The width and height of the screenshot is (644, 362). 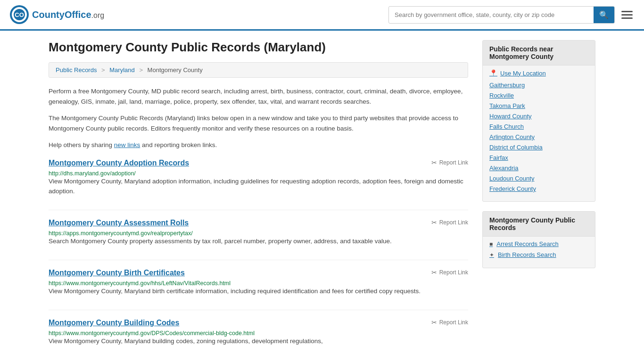 I want to click on nearby-link-2: Takoma Park, so click(x=539, y=106).